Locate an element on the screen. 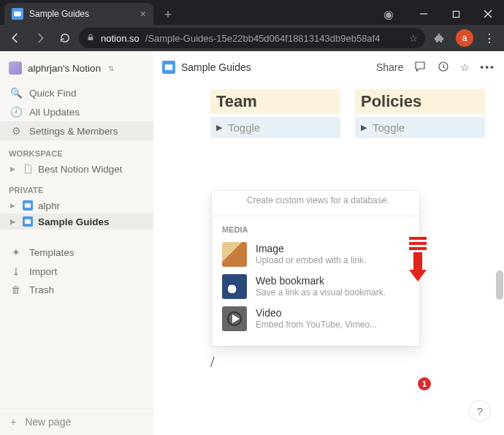 Image resolution: width=504 pixels, height=435 pixels. page-icon is located at coordinates (28, 169).